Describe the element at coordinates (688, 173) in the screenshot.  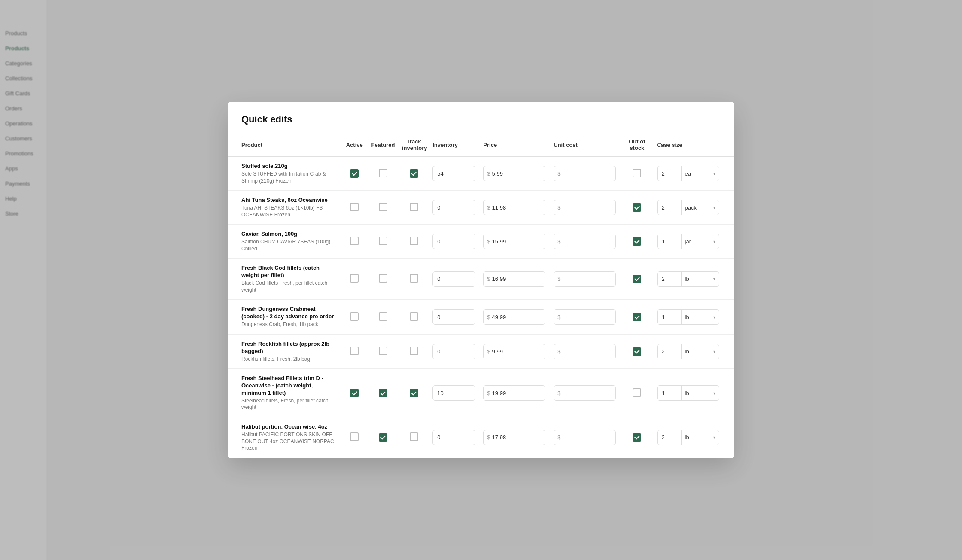
I see `case-size-unit-label: ea` at that location.